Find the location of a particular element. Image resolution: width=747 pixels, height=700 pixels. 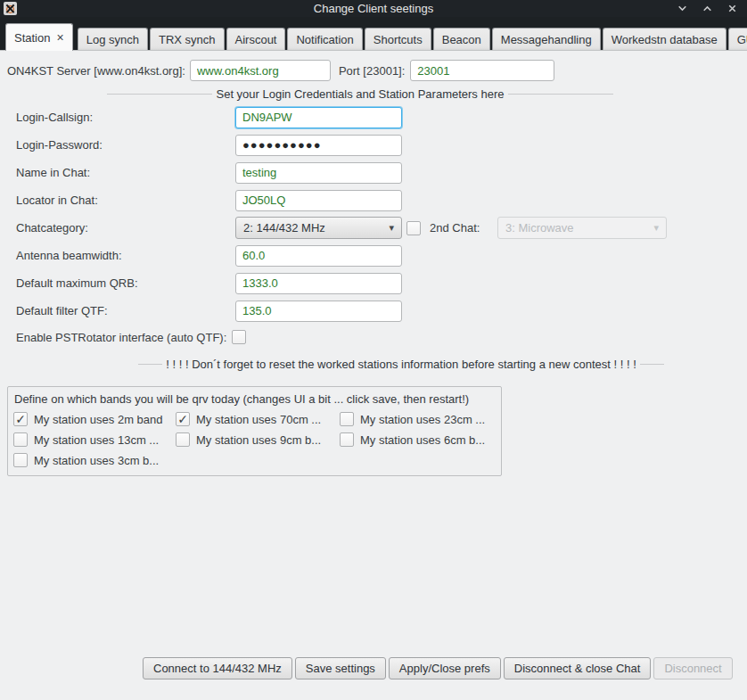

band-13cm-checkbox: ✓ is located at coordinates (21, 440).